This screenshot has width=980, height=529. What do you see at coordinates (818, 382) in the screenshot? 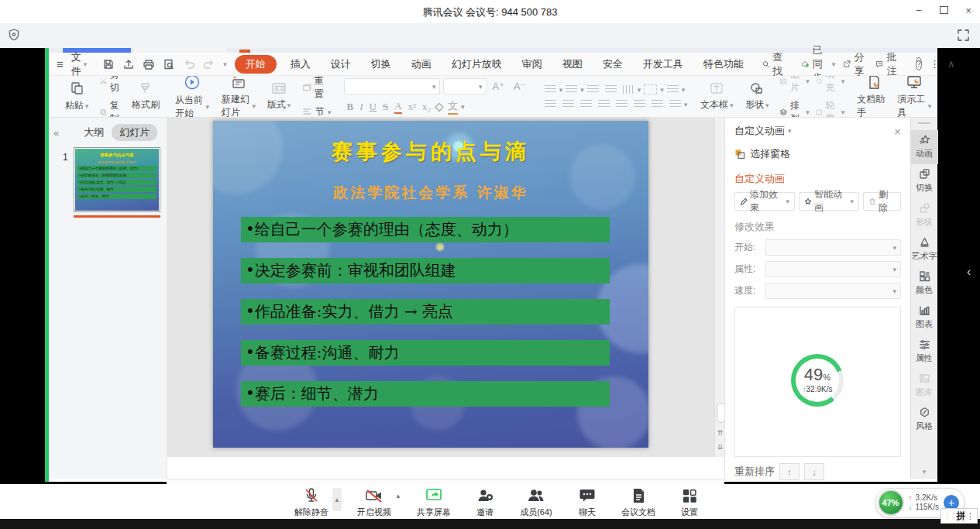
I see `animation-list: 49% ↑32.9K/s` at bounding box center [818, 382].